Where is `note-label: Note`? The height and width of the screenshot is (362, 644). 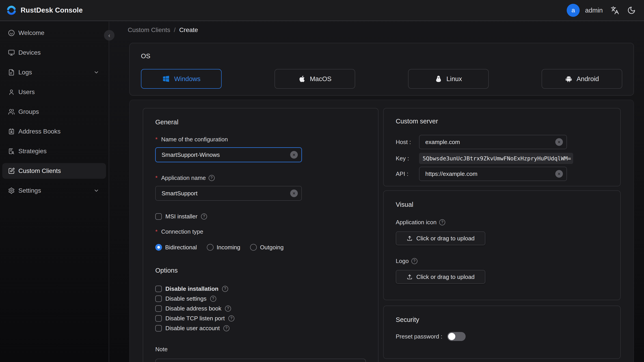
note-label: Note is located at coordinates (260, 349).